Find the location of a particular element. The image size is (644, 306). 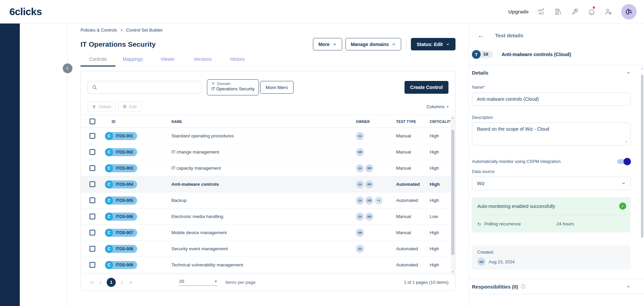

search-input is located at coordinates (149, 87).